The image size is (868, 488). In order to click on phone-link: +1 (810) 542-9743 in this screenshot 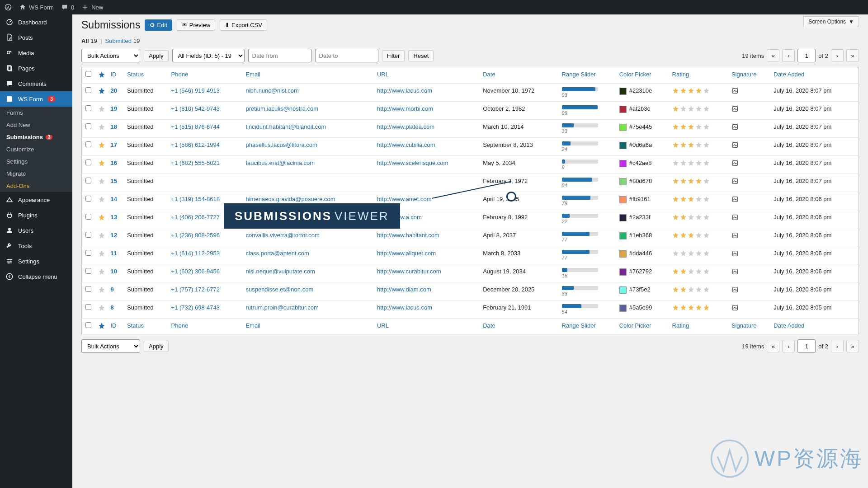, I will do `click(195, 108)`.